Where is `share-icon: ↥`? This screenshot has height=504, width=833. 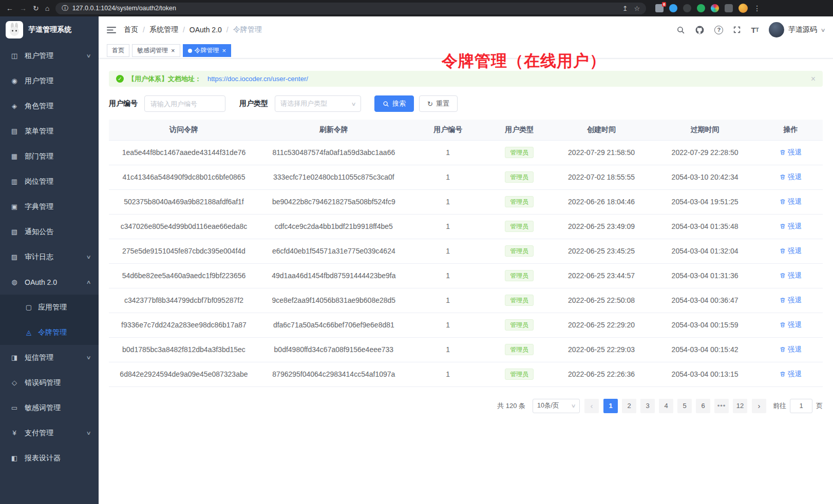 share-icon: ↥ is located at coordinates (626, 8).